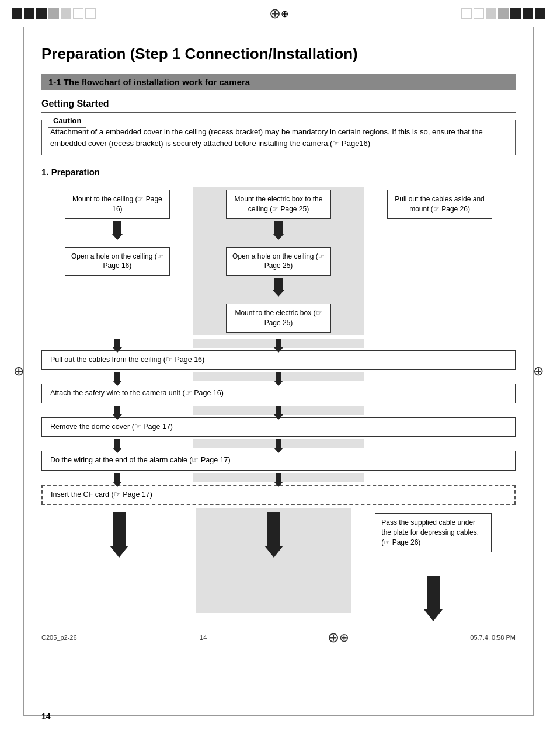 The width and height of the screenshot is (557, 756). Describe the element at coordinates (278, 360) in the screenshot. I see `wide-box-pull-cables: Pull out the cables from the ceiling (☞ …` at that location.